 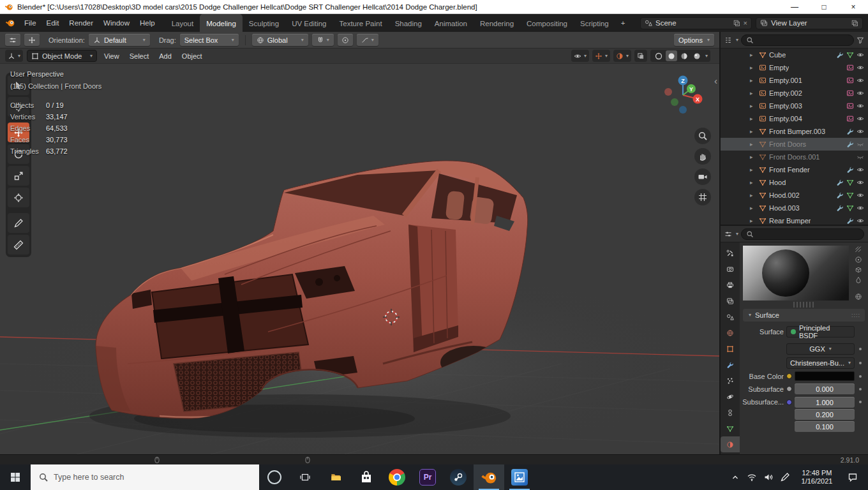 What do you see at coordinates (808, 234) in the screenshot?
I see `properties-search-input` at bounding box center [808, 234].